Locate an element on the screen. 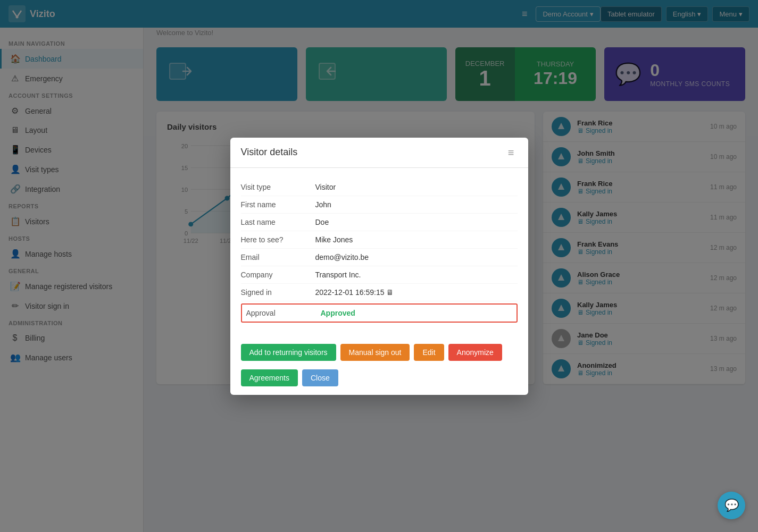 The image size is (758, 532). detail-row-here-to-see: Here to see? Mike Jones is located at coordinates (379, 240).